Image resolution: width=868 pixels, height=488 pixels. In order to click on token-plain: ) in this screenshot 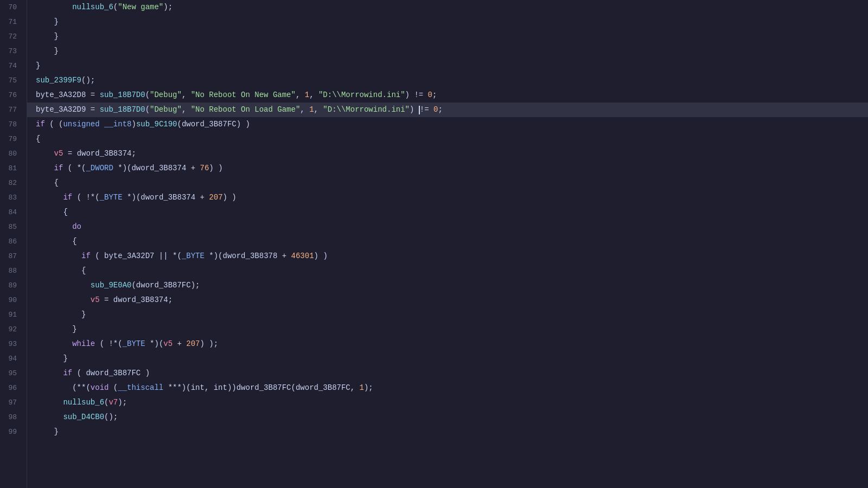, I will do `click(145, 373)`.